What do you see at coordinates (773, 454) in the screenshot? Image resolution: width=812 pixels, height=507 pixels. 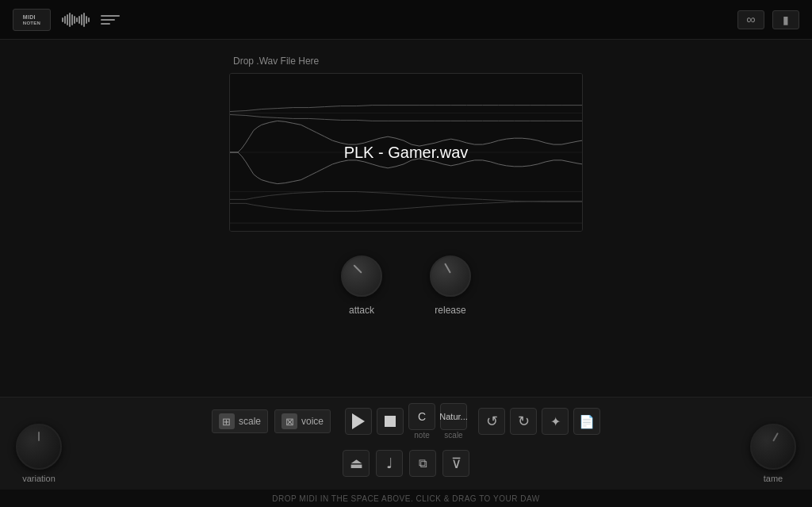 I see `tame-knob-group: tame` at bounding box center [773, 454].